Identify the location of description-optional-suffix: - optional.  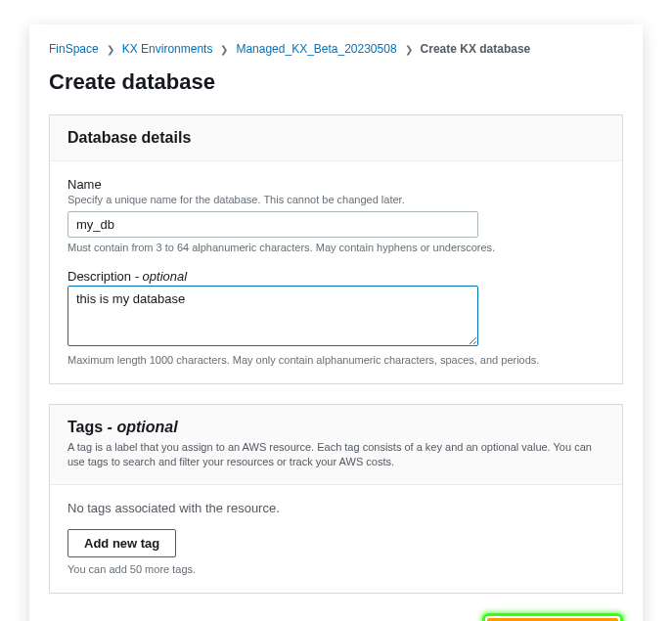
(160, 276).